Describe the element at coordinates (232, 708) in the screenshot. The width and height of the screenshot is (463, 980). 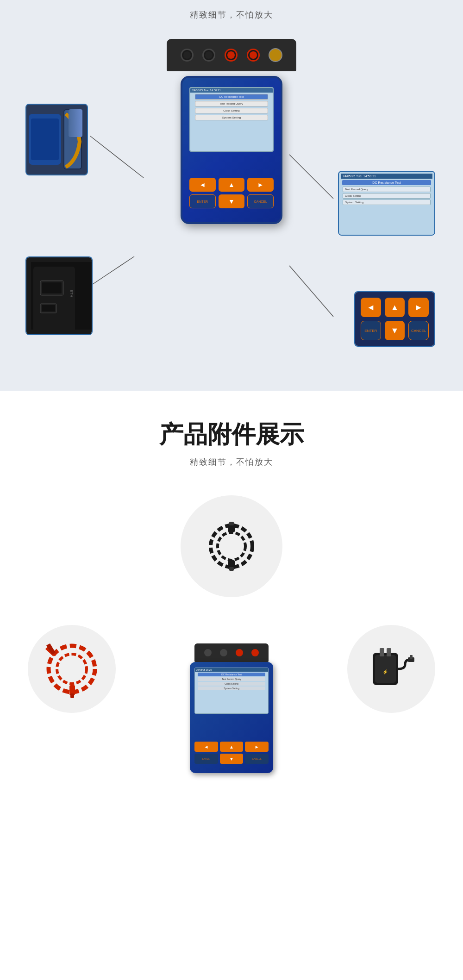
I see `mini-device: 24/05/25 16:25 DC Resistance Test Test R…` at that location.